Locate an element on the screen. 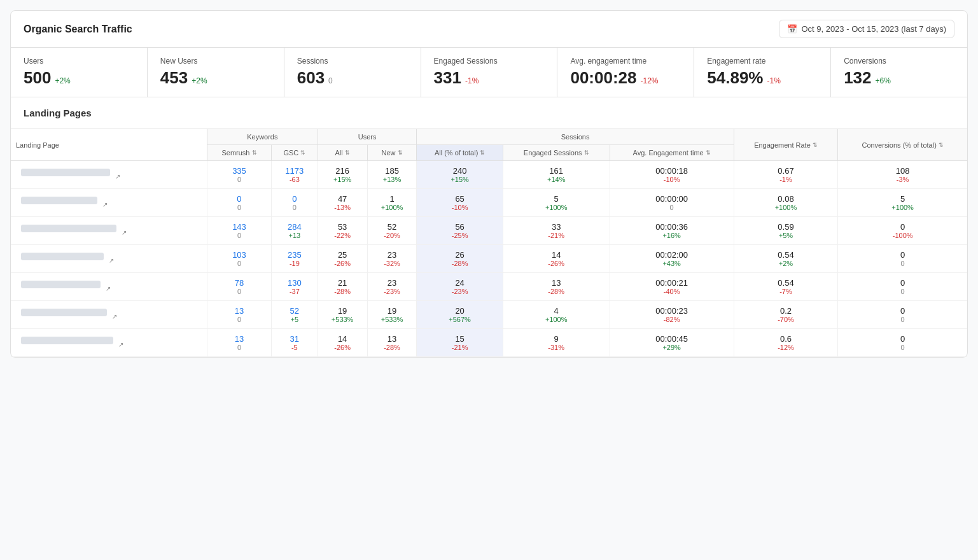  gsc-value: 0 is located at coordinates (295, 199).